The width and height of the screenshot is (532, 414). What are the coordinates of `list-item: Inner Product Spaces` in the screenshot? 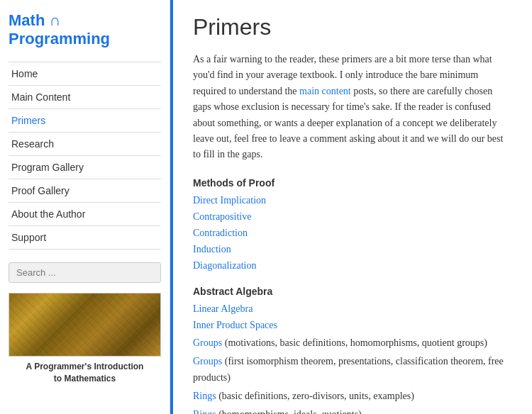 It's located at (353, 325).